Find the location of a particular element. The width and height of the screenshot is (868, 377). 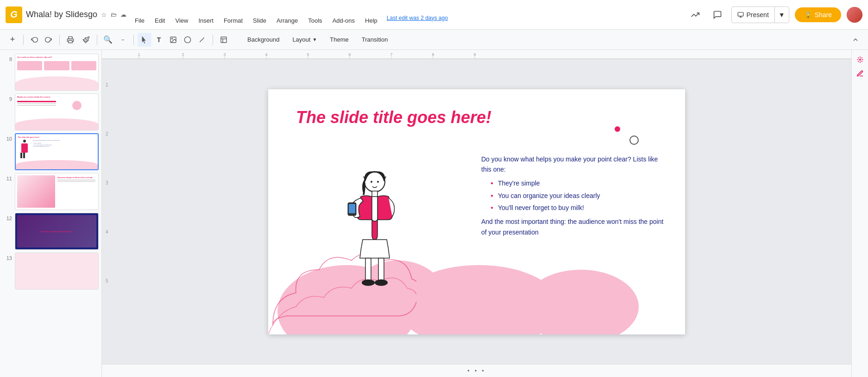

shape-tool is located at coordinates (188, 40).